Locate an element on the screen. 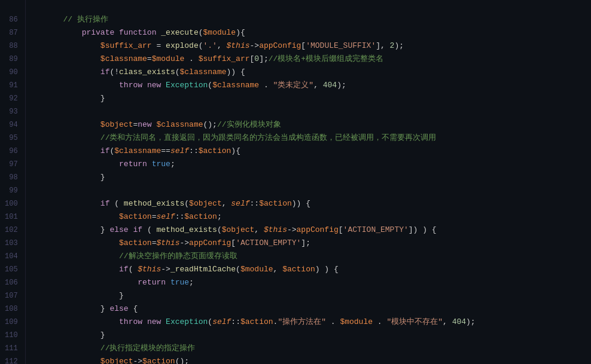 The height and width of the screenshot is (364, 591). ln-105: 105 is located at coordinates (11, 270).